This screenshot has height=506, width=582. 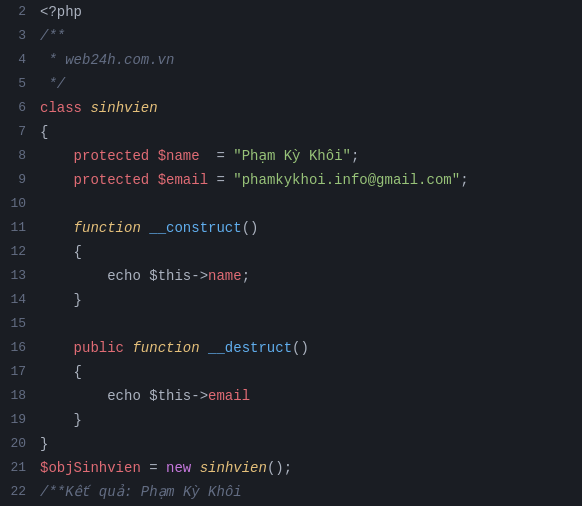 I want to click on line-num-7: 7, so click(x=17, y=132).